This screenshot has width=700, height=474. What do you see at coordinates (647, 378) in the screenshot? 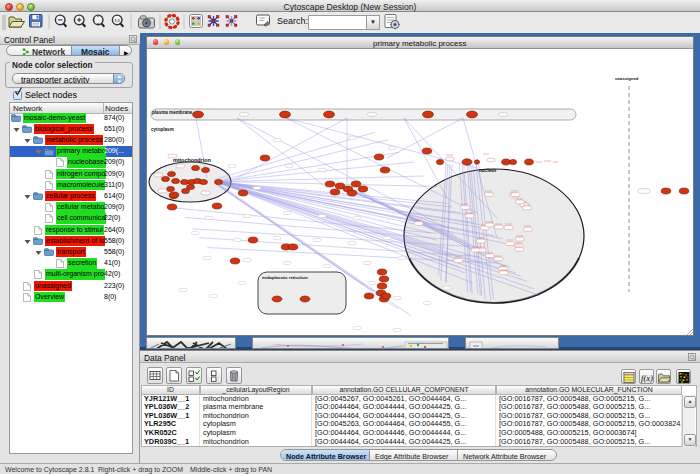
I see `svg-text: f(x)` at bounding box center [647, 378].